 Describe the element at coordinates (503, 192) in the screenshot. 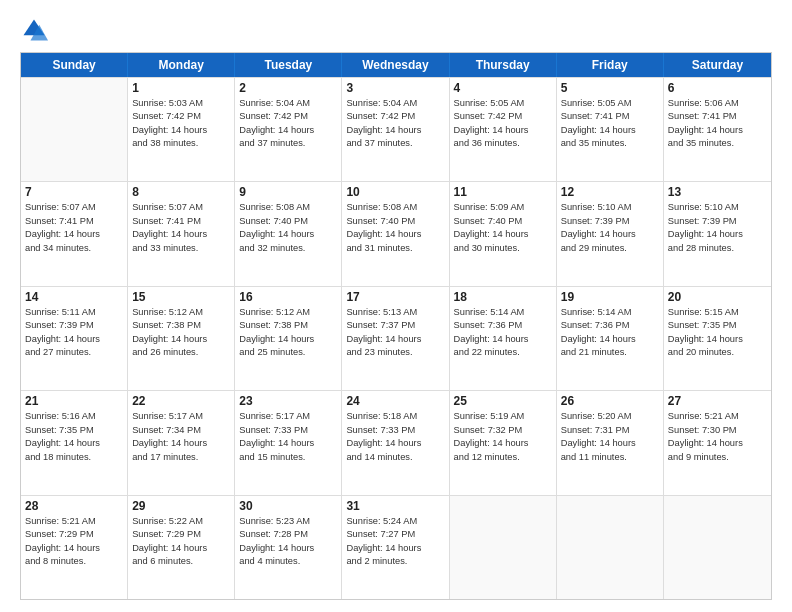

I see `day-number: 11` at that location.